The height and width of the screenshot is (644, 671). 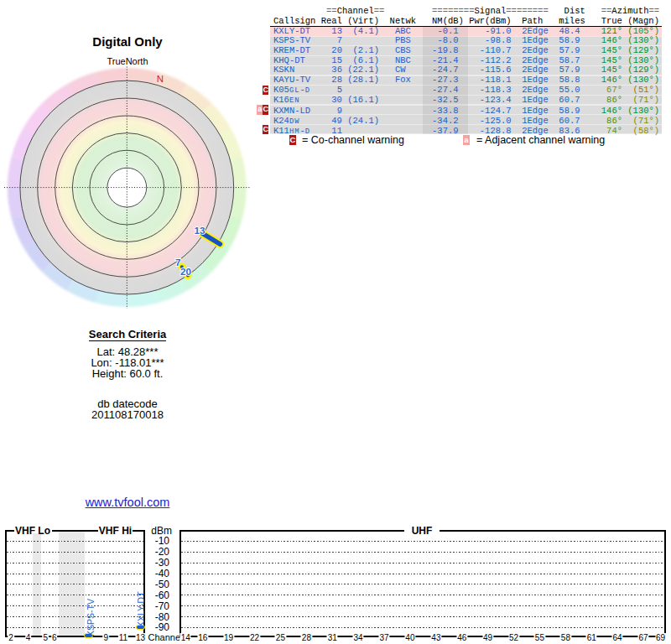 What do you see at coordinates (200, 230) in the screenshot?
I see `svg-text: 13` at bounding box center [200, 230].